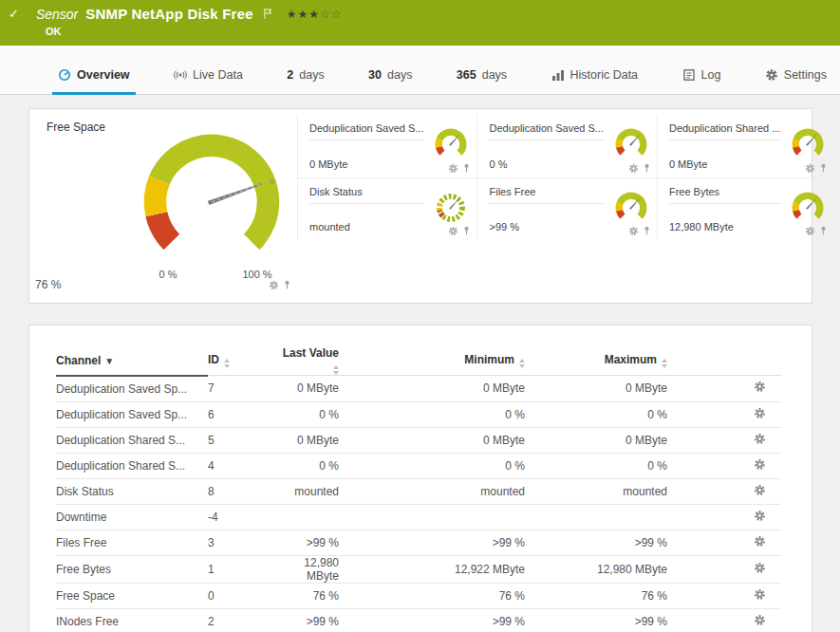 The width and height of the screenshot is (840, 632). I want to click on gauge-cell-disk-status: Disk Status mounted, so click(387, 209).